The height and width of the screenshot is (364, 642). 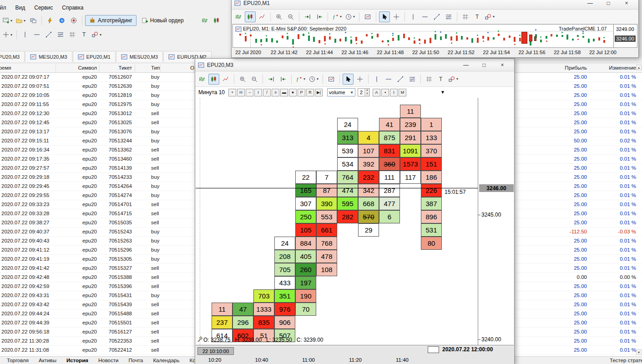 What do you see at coordinates (394, 93) in the screenshot?
I see `cluster-mode-button-2: I` at bounding box center [394, 93].